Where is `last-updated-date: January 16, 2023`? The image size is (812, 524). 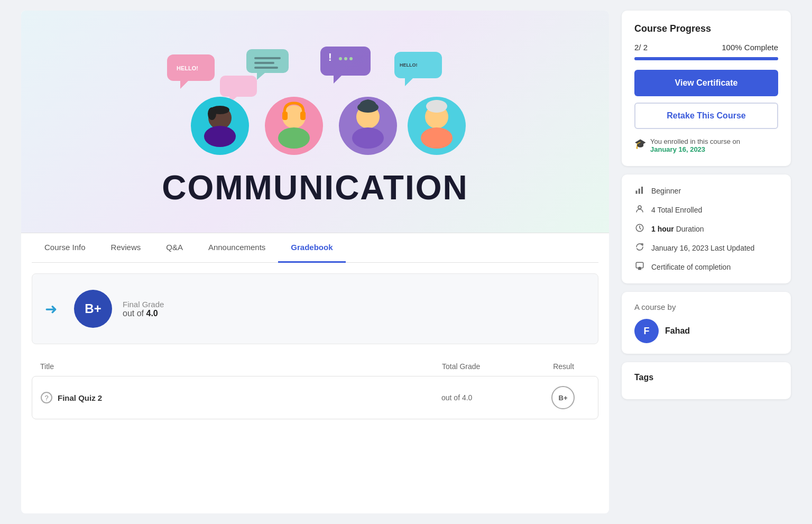
last-updated-date: January 16, 2023 is located at coordinates (680, 248).